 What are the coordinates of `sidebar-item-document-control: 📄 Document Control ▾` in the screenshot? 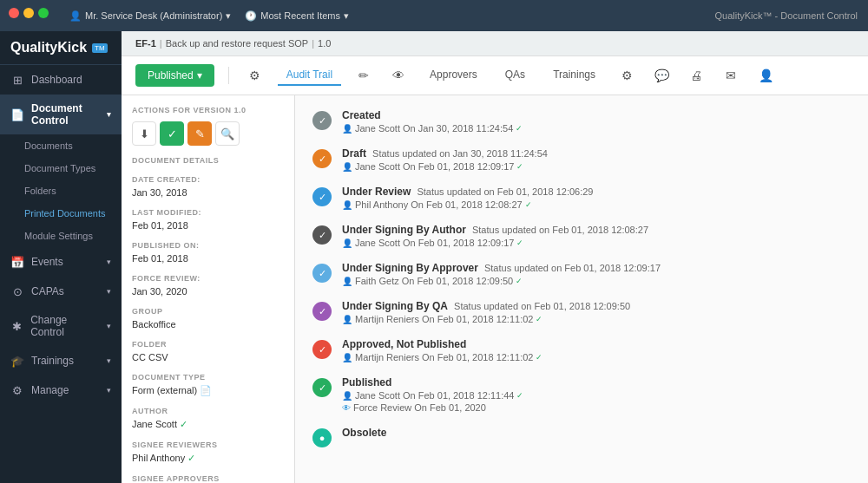 It's located at (61, 114).